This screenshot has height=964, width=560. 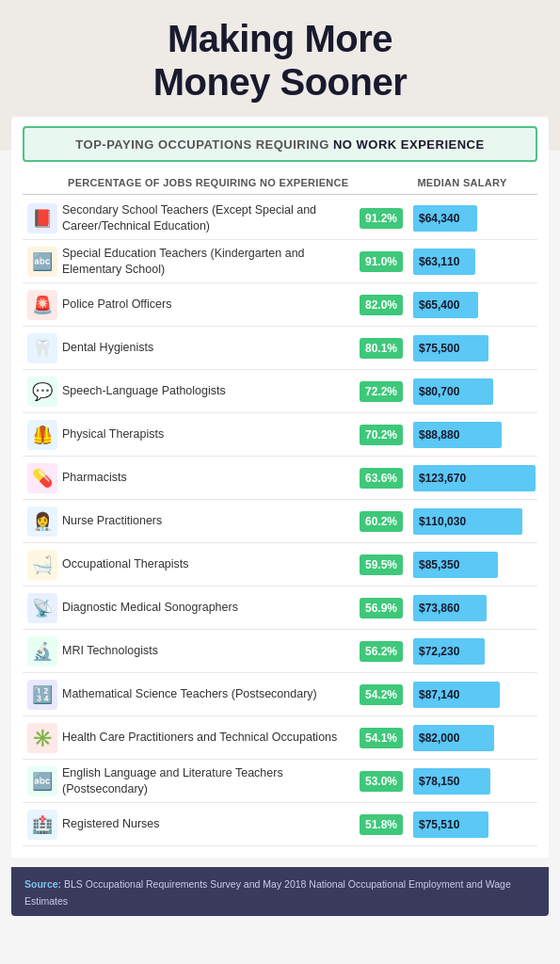 I want to click on salary-value: $87,140, so click(x=439, y=695).